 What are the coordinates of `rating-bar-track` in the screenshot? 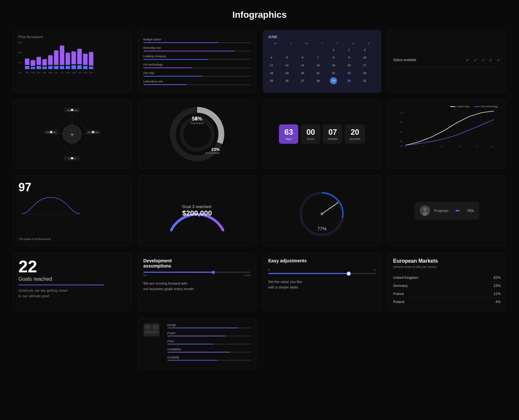 It's located at (209, 336).